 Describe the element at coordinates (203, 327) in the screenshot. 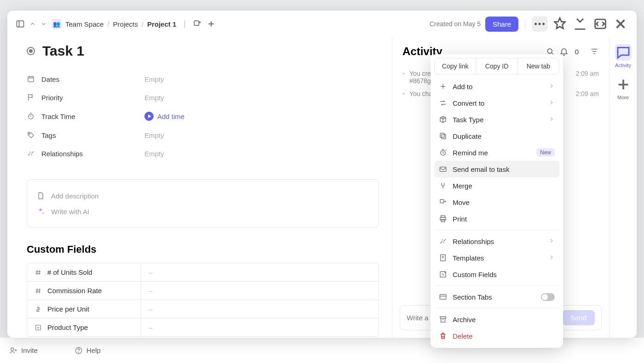

I see `cf-row: Product Type–` at that location.